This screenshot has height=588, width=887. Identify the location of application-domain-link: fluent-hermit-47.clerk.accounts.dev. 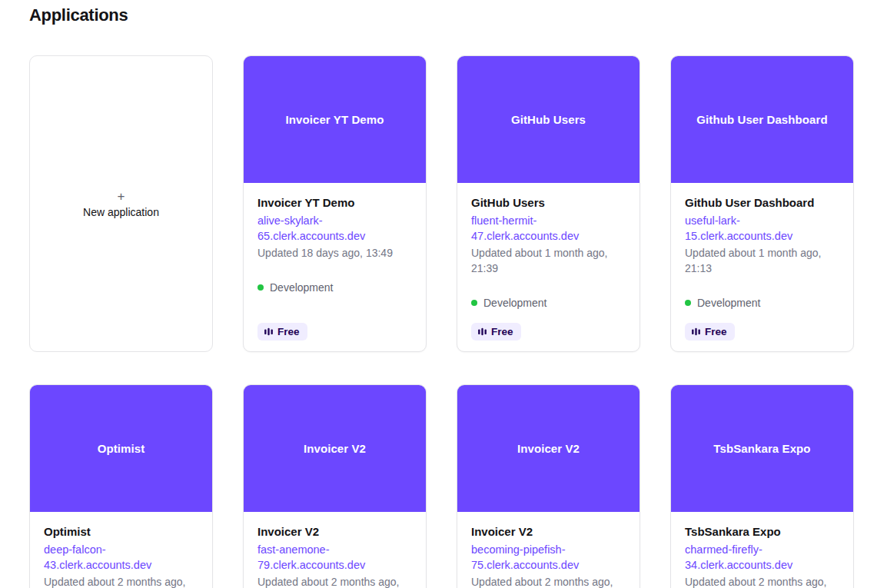
(549, 228).